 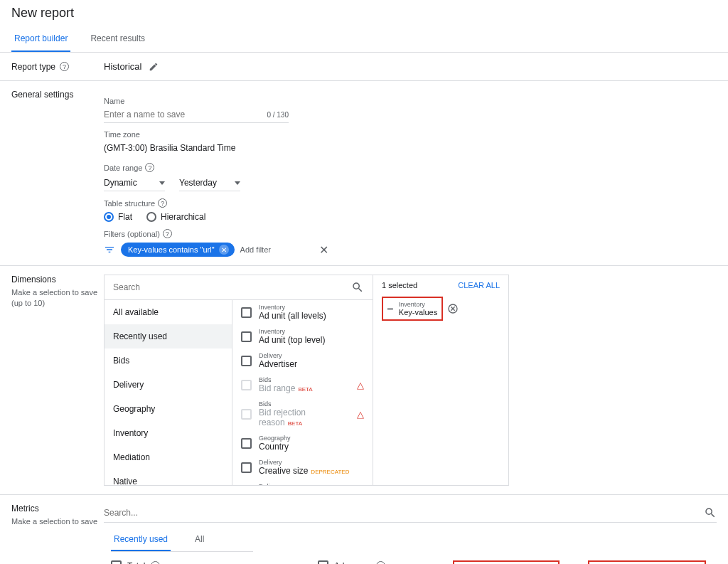 I want to click on metrics-column: Ad Exchange?Ad Exchange impressionsAd Ex…, so click(x=647, y=562).